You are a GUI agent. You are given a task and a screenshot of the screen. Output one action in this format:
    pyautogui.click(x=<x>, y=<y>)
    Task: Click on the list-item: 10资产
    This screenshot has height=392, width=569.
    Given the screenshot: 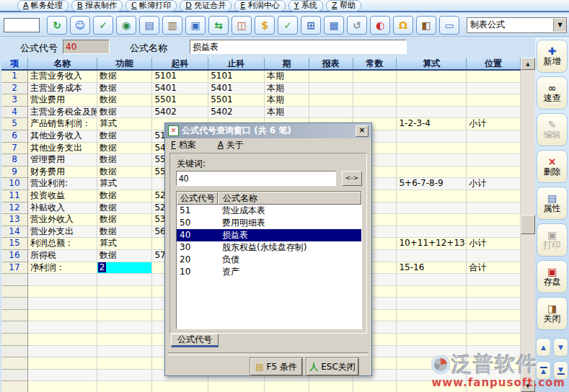 What is the action you would take?
    pyautogui.click(x=269, y=272)
    